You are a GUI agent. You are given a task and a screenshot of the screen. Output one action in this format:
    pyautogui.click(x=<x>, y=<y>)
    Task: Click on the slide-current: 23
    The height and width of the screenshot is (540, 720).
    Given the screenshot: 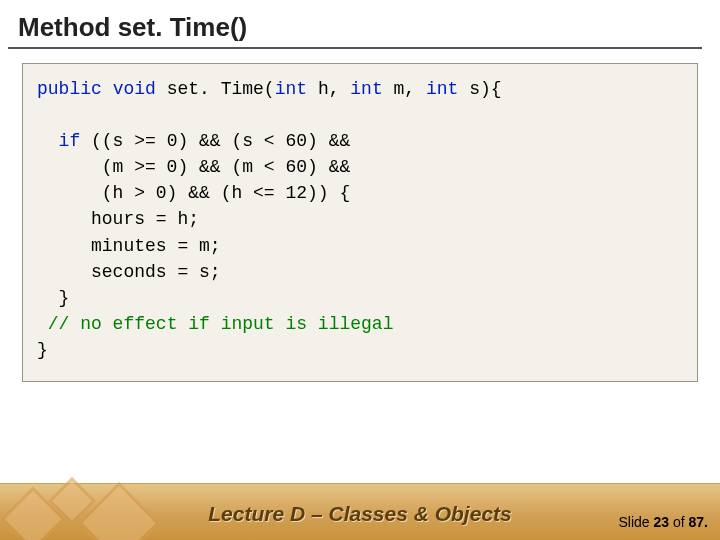 What is the action you would take?
    pyautogui.click(x=661, y=522)
    